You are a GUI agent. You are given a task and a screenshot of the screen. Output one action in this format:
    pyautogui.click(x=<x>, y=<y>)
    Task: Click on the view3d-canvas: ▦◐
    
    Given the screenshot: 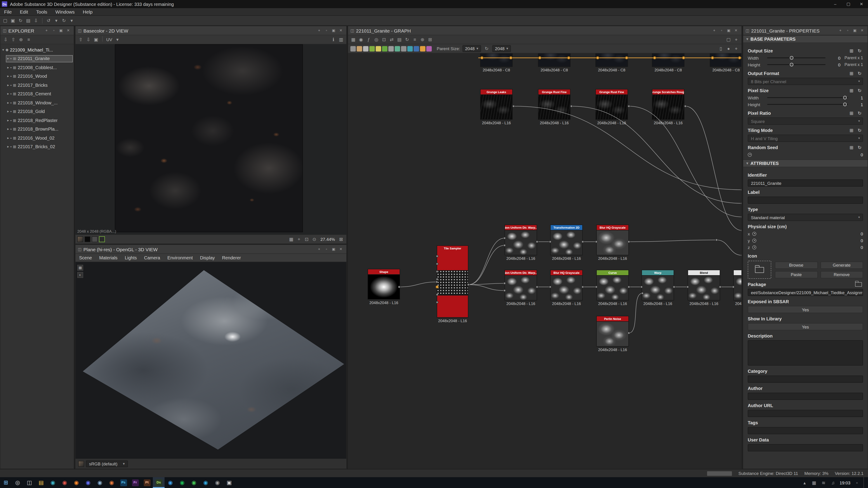 What is the action you would take?
    pyautogui.click(x=211, y=360)
    